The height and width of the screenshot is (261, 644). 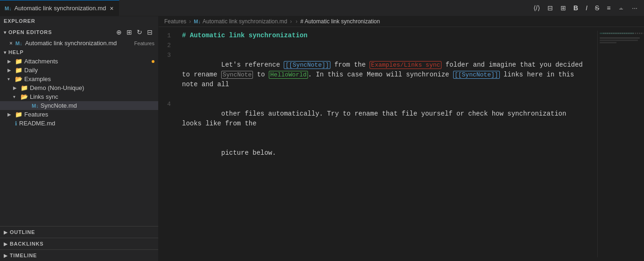 What do you see at coordinates (20, 21) in the screenshot?
I see `explorer-label: EXPLORER` at bounding box center [20, 21].